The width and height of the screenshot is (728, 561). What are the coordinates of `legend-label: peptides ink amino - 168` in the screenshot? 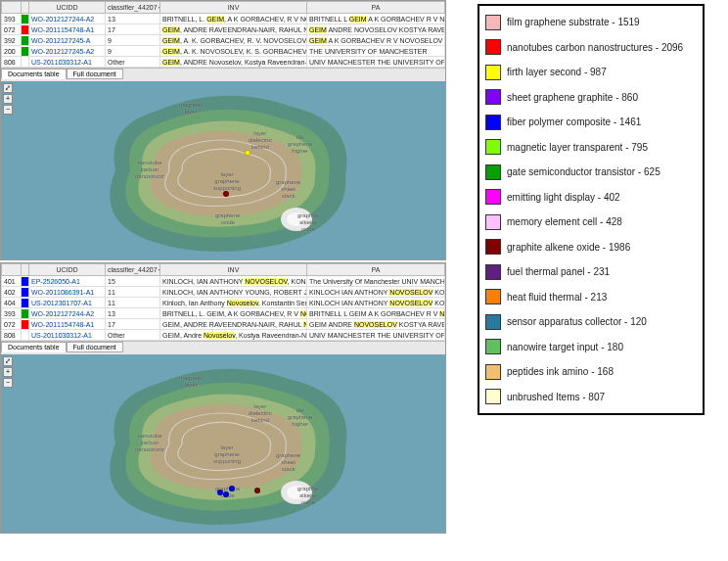 It's located at (560, 372).